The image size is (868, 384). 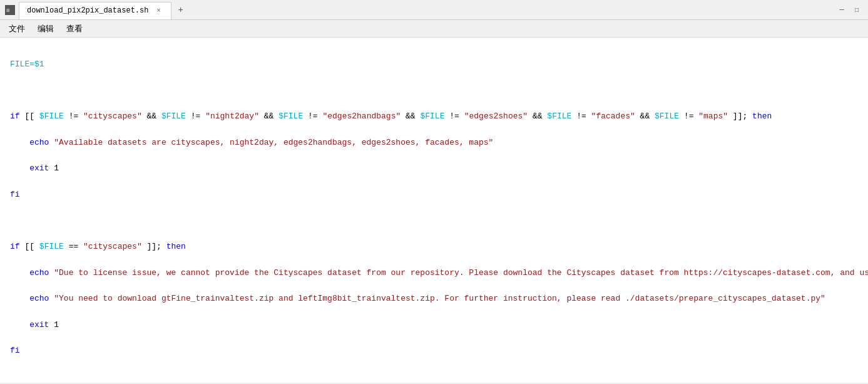 I want to click on menu-edit: 编辑, so click(x=46, y=29).